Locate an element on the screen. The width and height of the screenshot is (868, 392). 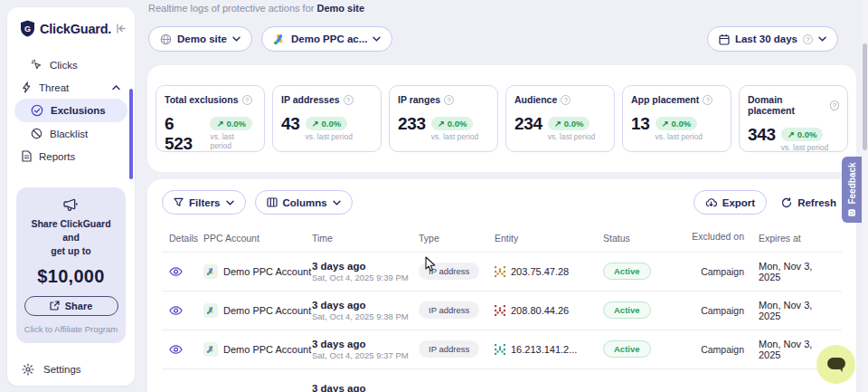
sidebar-item-label: Blacklist is located at coordinates (85, 134).